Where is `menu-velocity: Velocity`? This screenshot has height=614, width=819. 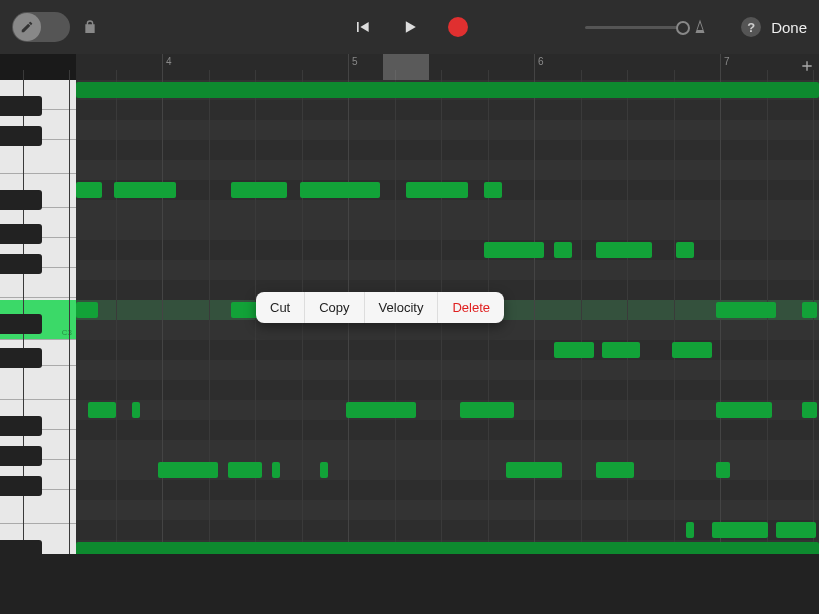
menu-velocity: Velocity is located at coordinates (402, 308).